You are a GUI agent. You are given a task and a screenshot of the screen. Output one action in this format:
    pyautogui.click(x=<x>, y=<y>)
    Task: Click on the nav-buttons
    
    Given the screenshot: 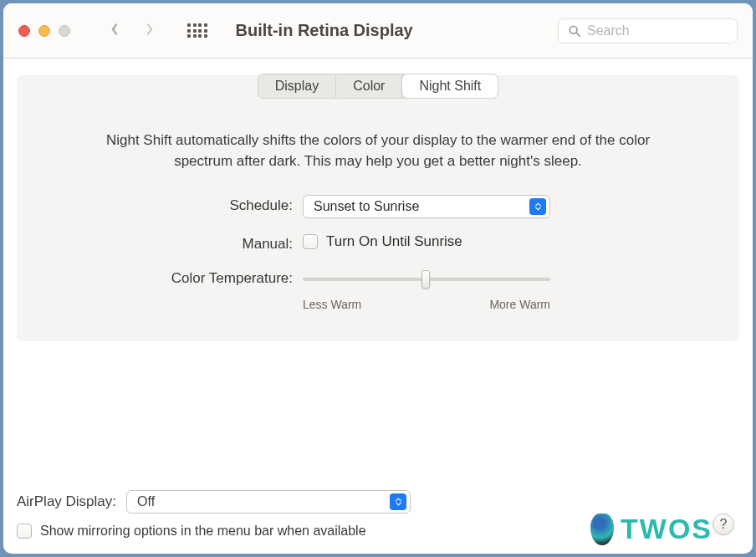 What is the action you would take?
    pyautogui.click(x=132, y=31)
    